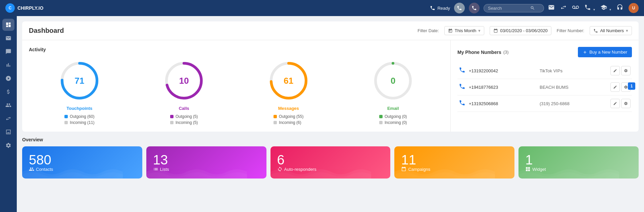 The height and width of the screenshot is (212, 644). What do you see at coordinates (79, 81) in the screenshot?
I see `donut-value-touchpoints: 71` at bounding box center [79, 81].